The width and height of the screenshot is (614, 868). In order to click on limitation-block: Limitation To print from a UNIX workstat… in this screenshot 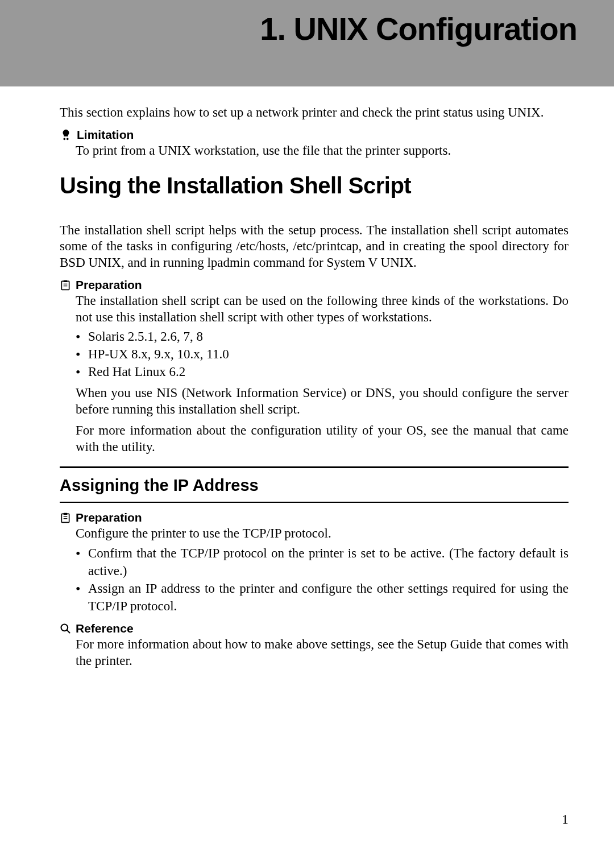, I will do `click(314, 143)`.